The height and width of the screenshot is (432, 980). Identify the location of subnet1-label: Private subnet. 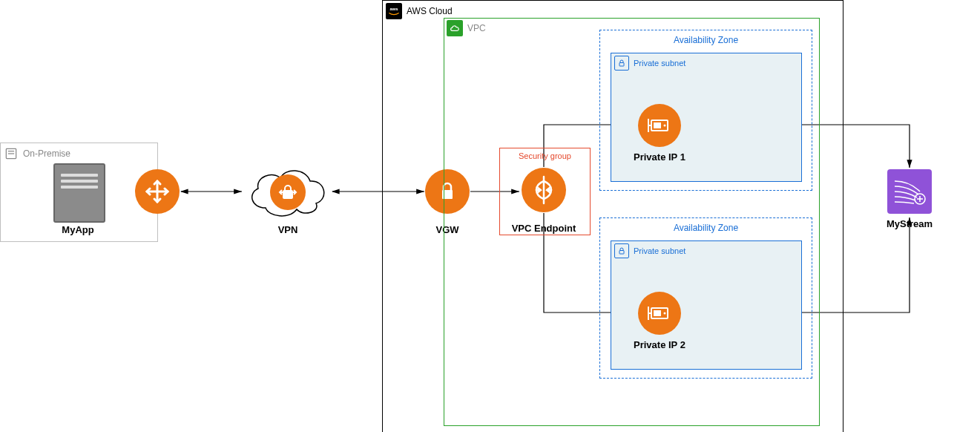
(660, 63).